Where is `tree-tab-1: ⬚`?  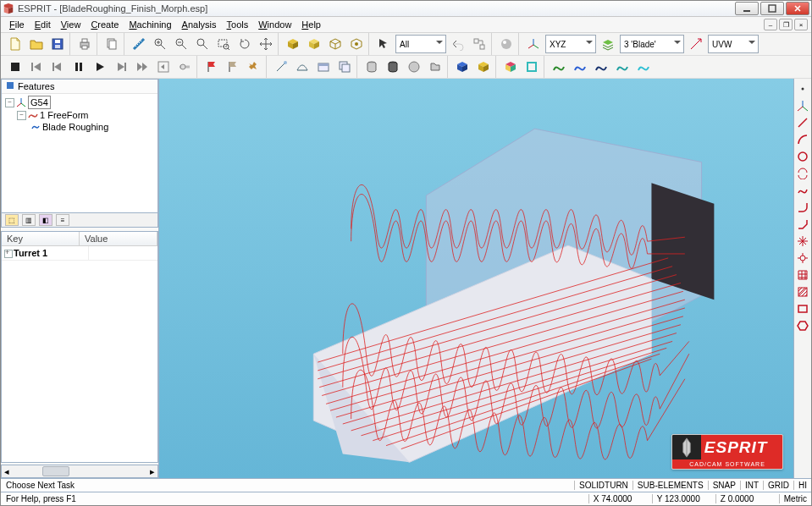
tree-tab-1: ⬚ is located at coordinates (12, 220).